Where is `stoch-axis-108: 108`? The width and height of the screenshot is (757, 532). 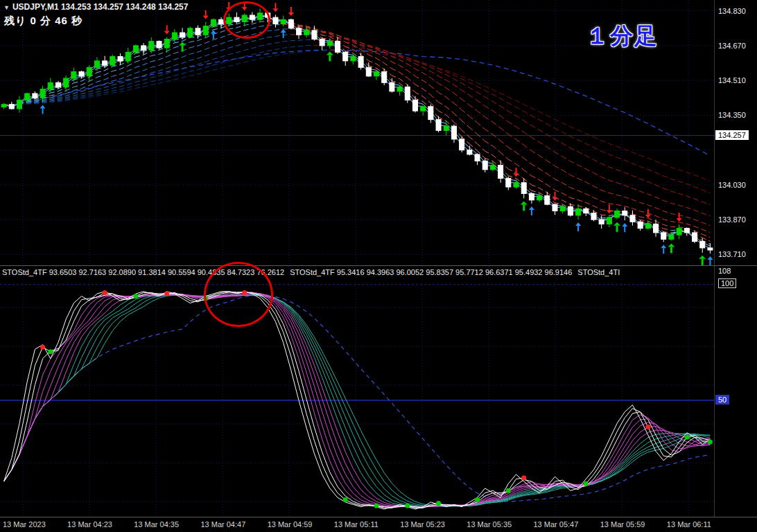 stoch-axis-108: 108 is located at coordinates (724, 271).